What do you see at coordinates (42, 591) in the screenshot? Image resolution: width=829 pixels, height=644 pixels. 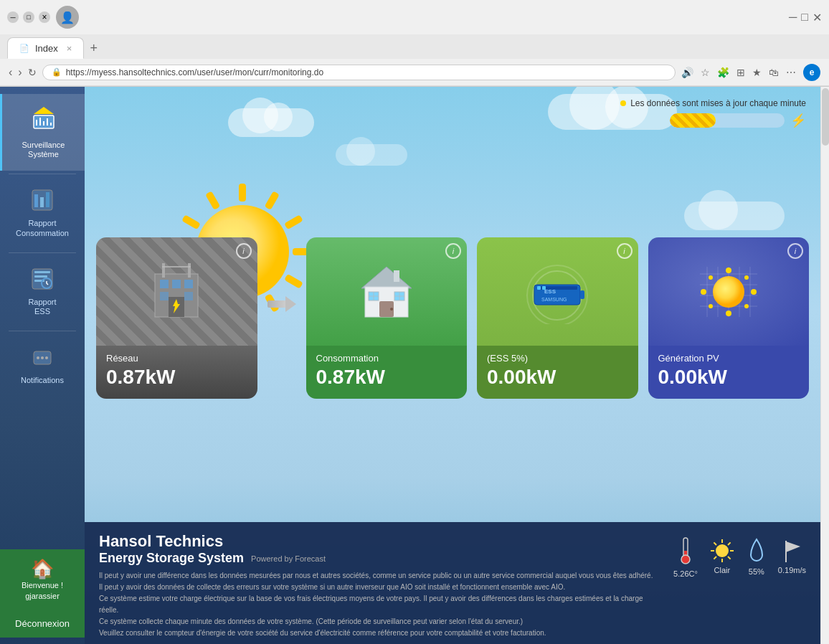 I see `user-label: Bienvenue !gjarassier` at bounding box center [42, 591].